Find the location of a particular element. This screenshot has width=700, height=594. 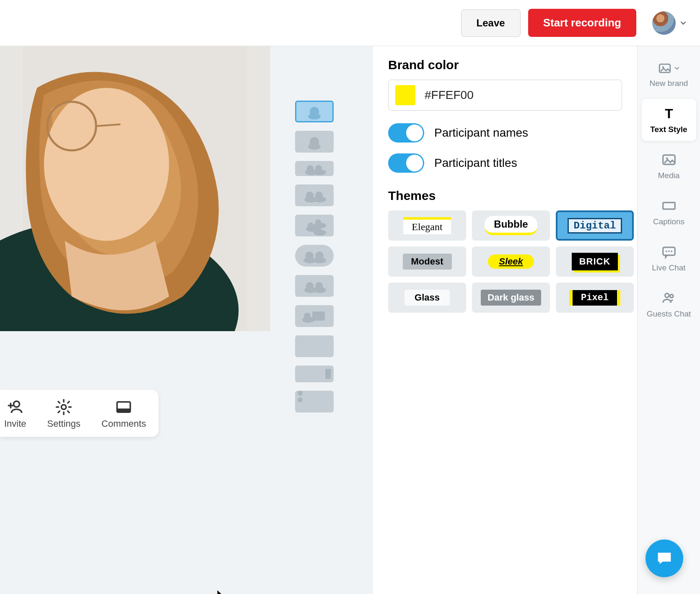

gear-icon is located at coordinates (64, 407).